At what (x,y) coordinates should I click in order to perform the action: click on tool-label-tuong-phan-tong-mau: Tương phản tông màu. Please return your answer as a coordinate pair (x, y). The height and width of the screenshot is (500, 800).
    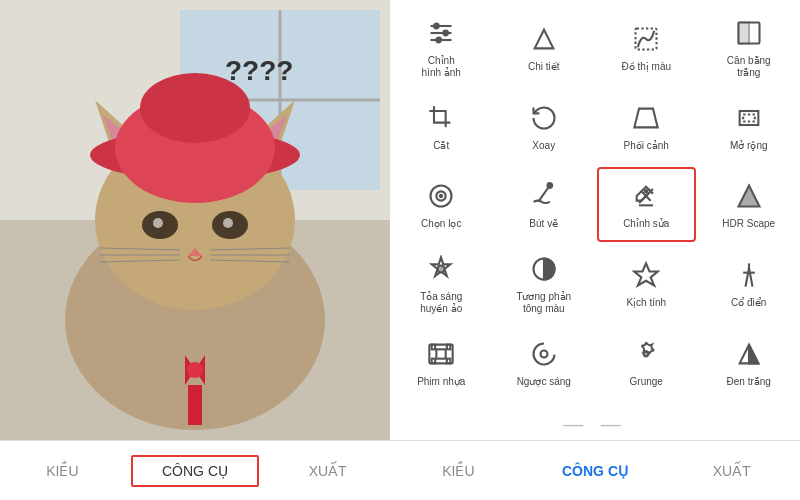
    Looking at the image, I should click on (544, 303).